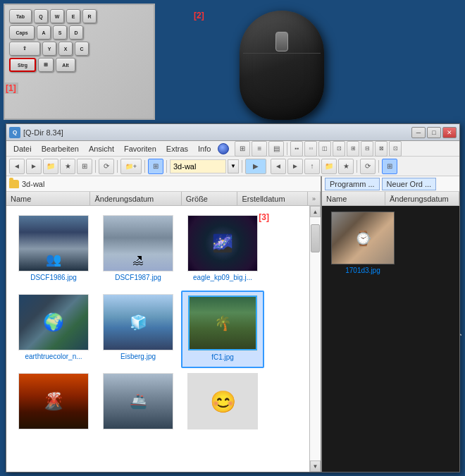 The height and width of the screenshot is (476, 465). What do you see at coordinates (232, 149) in the screenshot?
I see `menu-bar: Datei Bearbeiten Ansicht Favoriten Extra…` at bounding box center [232, 149].